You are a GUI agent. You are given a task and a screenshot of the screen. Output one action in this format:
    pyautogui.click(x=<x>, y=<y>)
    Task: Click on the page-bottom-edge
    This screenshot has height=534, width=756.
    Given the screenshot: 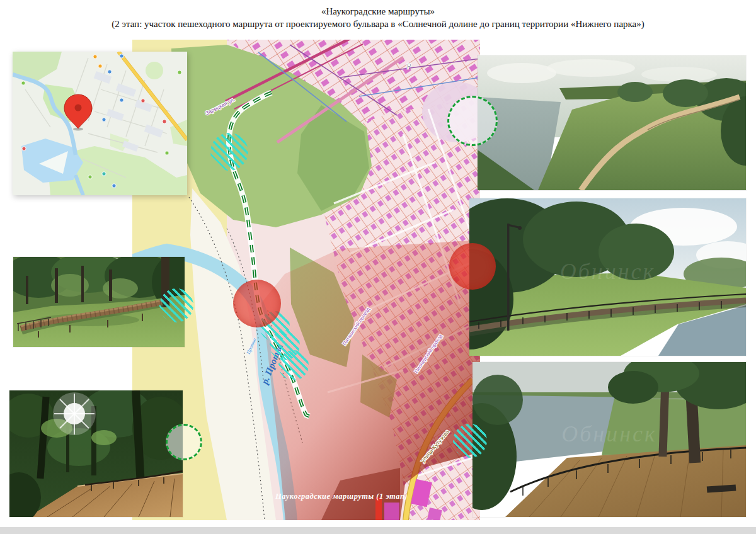 What is the action you would take?
    pyautogui.click(x=378, y=530)
    